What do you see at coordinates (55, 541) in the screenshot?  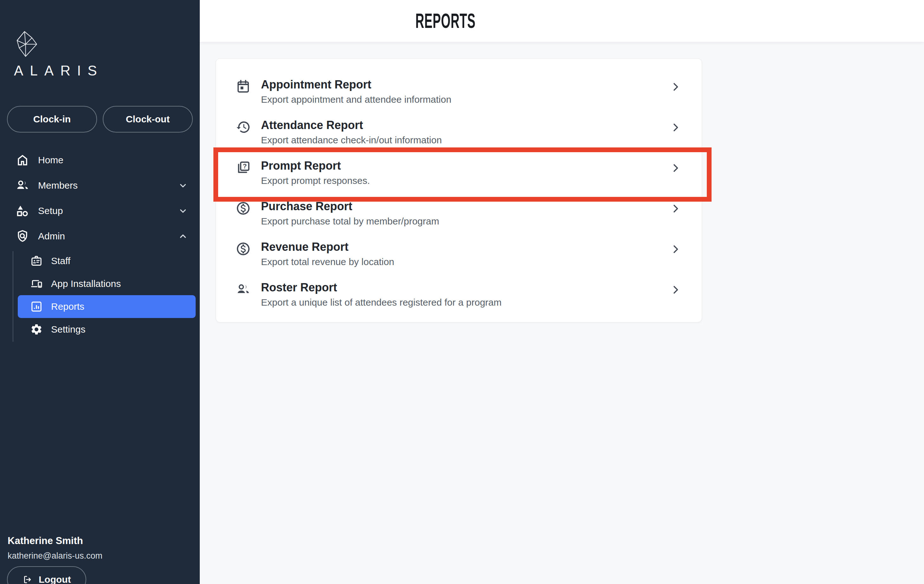 I see `user-name: Katherine Smith` at bounding box center [55, 541].